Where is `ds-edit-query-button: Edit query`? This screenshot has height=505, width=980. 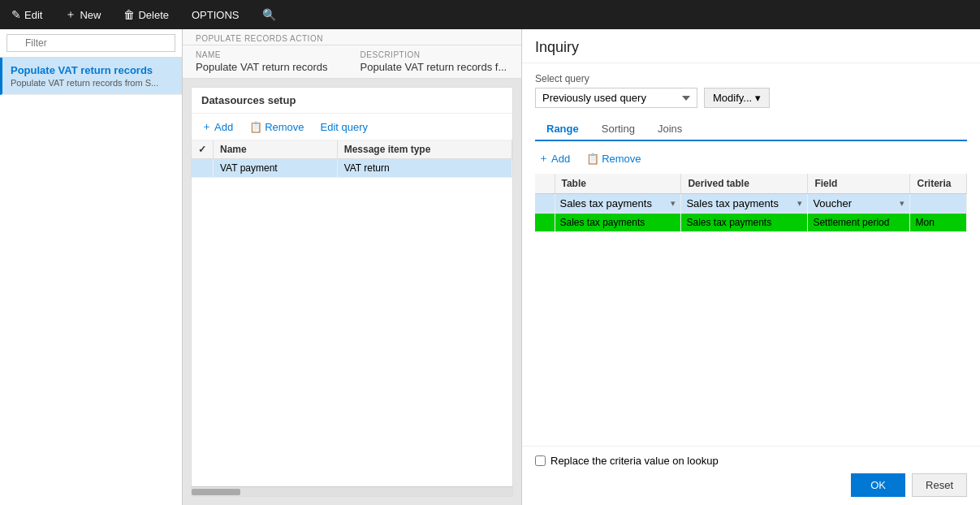 ds-edit-query-button: Edit query is located at coordinates (344, 127).